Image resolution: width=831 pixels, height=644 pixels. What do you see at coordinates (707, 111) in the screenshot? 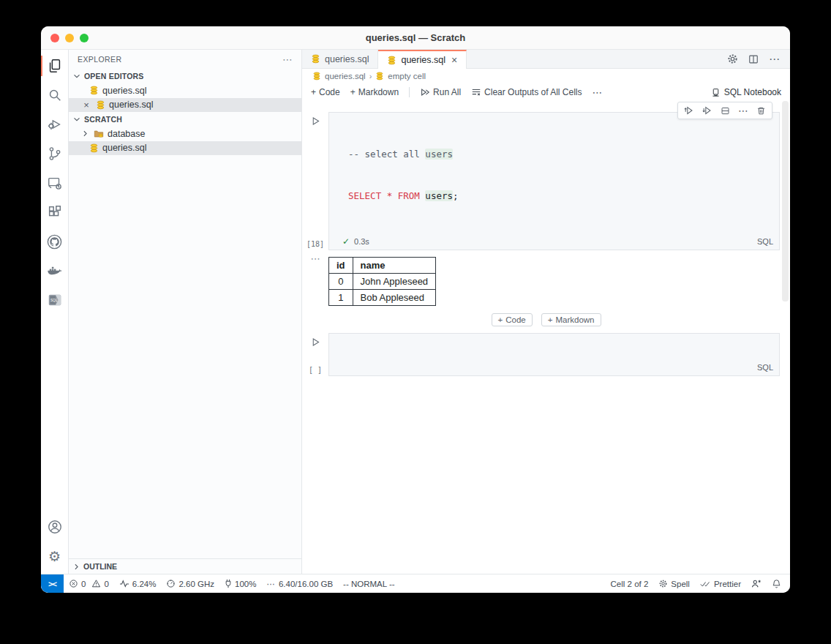
I see `execute-below-icon` at bounding box center [707, 111].